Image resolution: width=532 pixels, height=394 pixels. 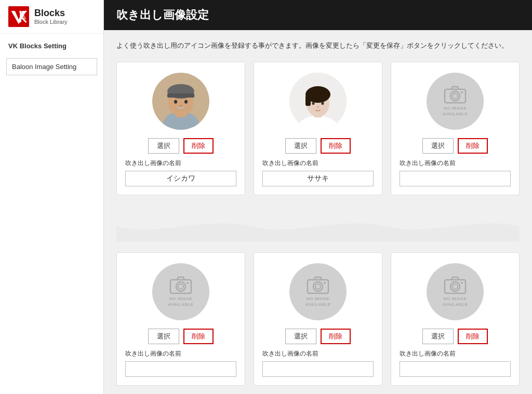 I want to click on card-2-select-button: 選択, so click(x=301, y=146).